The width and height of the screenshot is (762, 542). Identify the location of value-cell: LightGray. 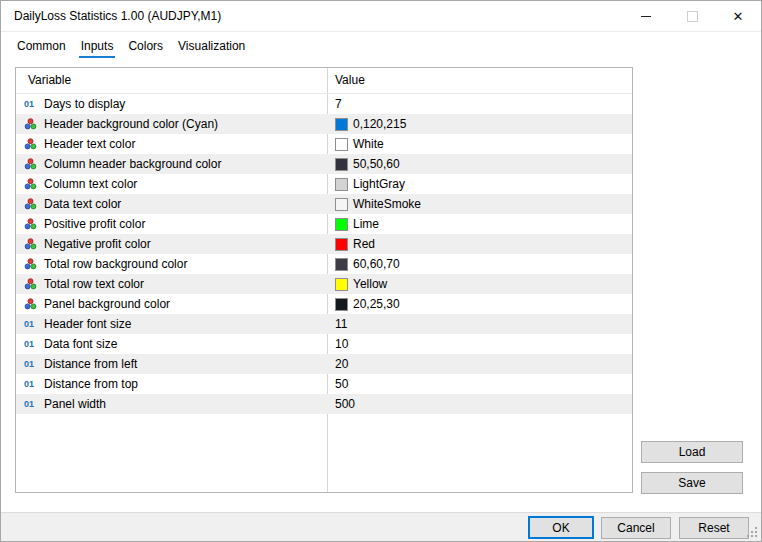
(480, 184).